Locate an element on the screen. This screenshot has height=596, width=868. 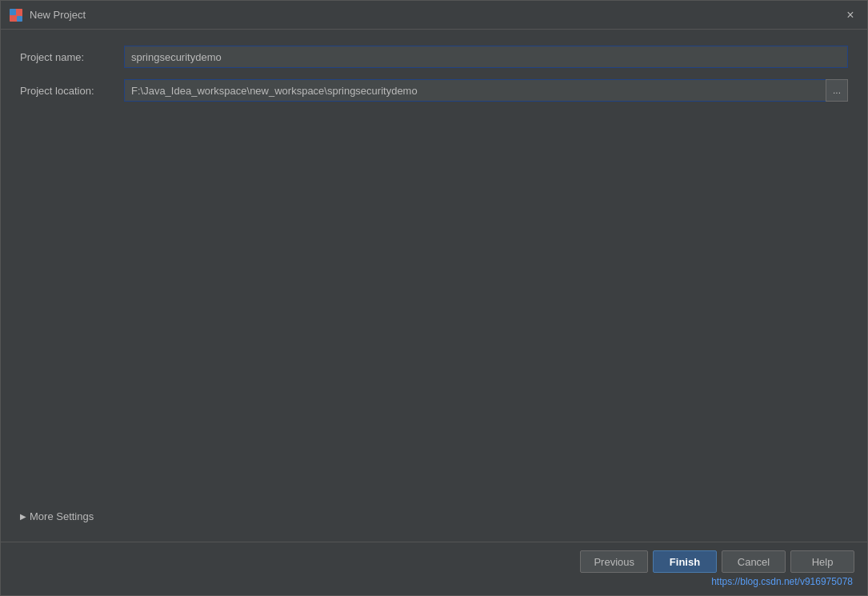
previous-button: Previous is located at coordinates (614, 562).